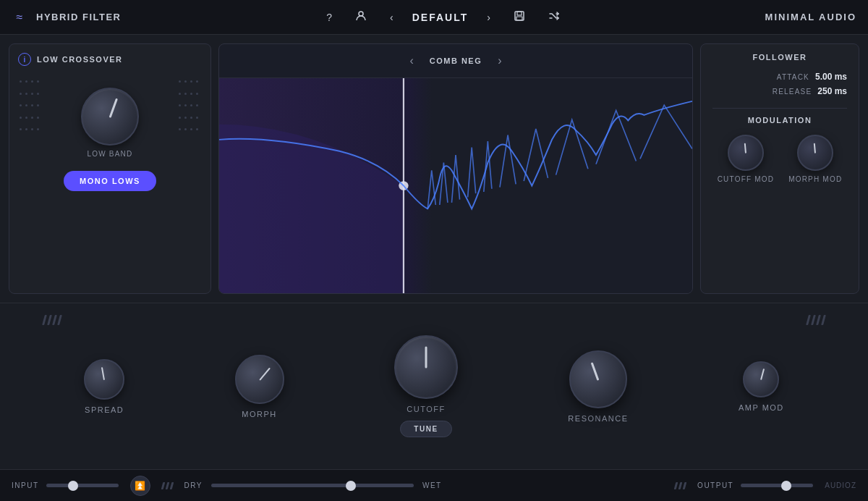 The height and width of the screenshot is (501, 868). What do you see at coordinates (168, 486) in the screenshot?
I see `bottom-hatch-left` at bounding box center [168, 486].